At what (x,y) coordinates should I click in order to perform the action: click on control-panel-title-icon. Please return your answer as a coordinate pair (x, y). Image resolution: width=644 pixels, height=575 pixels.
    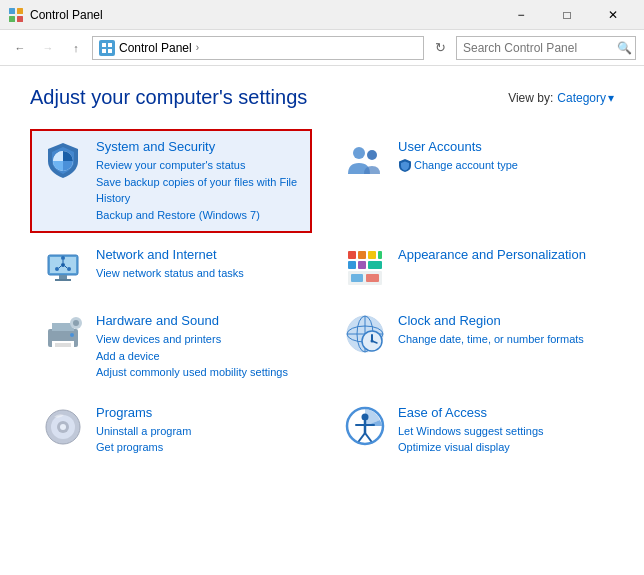
    Looking at the image, I should click on (16, 15).